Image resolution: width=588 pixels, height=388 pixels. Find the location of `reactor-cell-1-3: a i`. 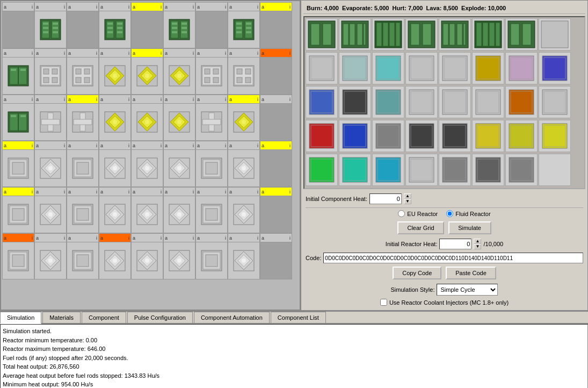

reactor-cell-1-3: a i is located at coordinates (115, 71).